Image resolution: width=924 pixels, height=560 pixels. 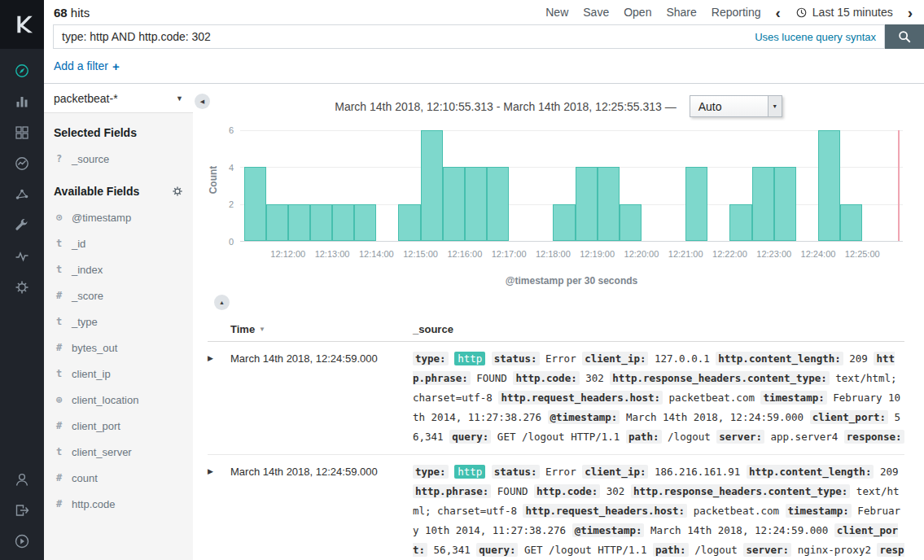 I want to click on y-tick-label: 4, so click(x=231, y=168).